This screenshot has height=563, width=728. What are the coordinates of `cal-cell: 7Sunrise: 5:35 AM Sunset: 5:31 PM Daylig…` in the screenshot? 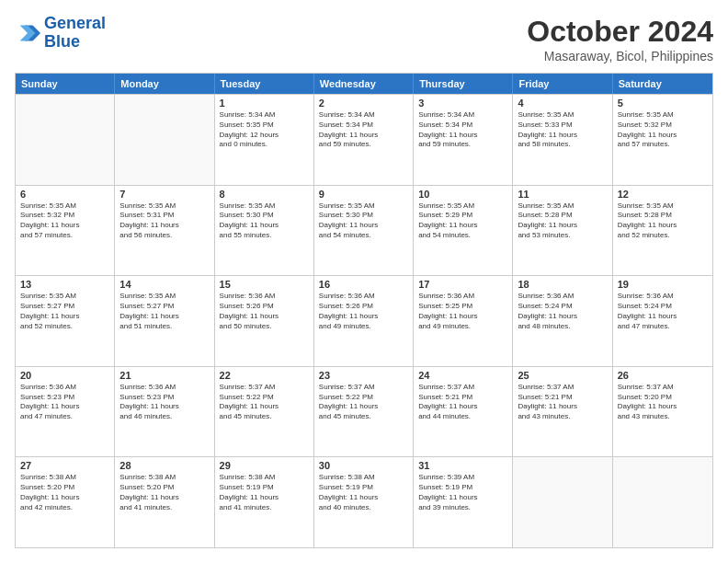 It's located at (165, 231).